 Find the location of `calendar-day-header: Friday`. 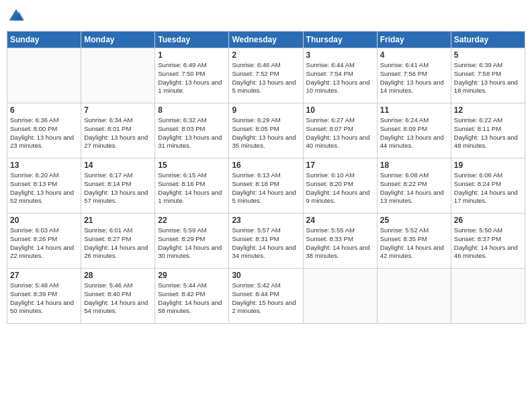

calendar-day-header: Friday is located at coordinates (414, 40).